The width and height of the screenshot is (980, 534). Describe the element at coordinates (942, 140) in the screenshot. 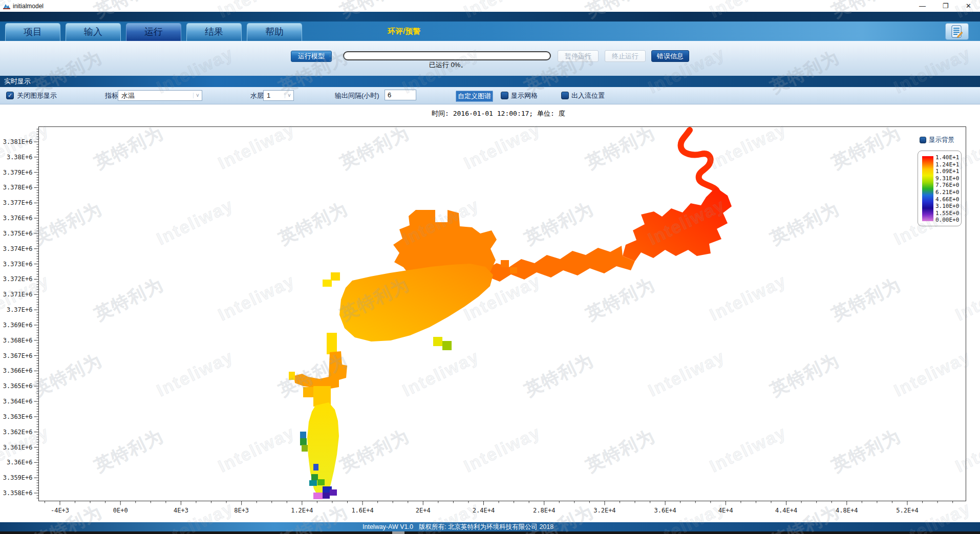

I see `show-background-label: 显示背景` at that location.